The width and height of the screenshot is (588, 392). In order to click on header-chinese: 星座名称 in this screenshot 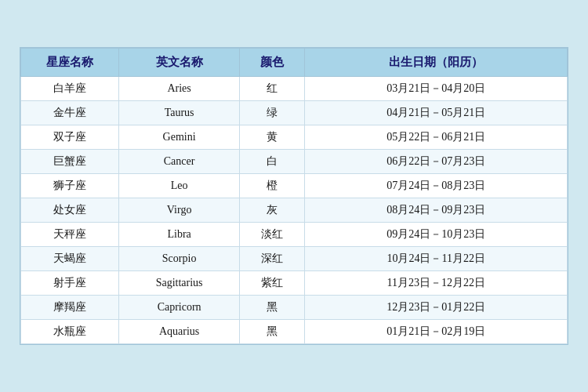, I will do `click(71, 63)`.